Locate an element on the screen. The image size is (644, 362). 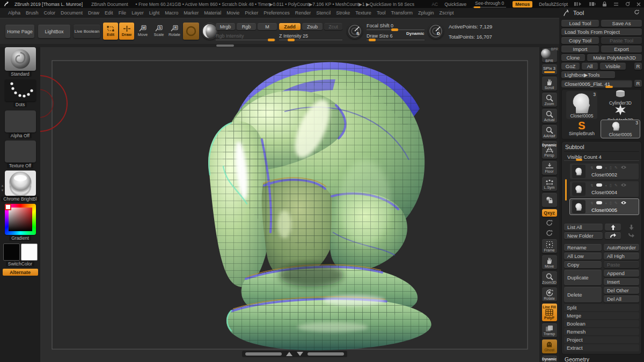
copy-tool-button: Copy Tool is located at coordinates (580, 41).